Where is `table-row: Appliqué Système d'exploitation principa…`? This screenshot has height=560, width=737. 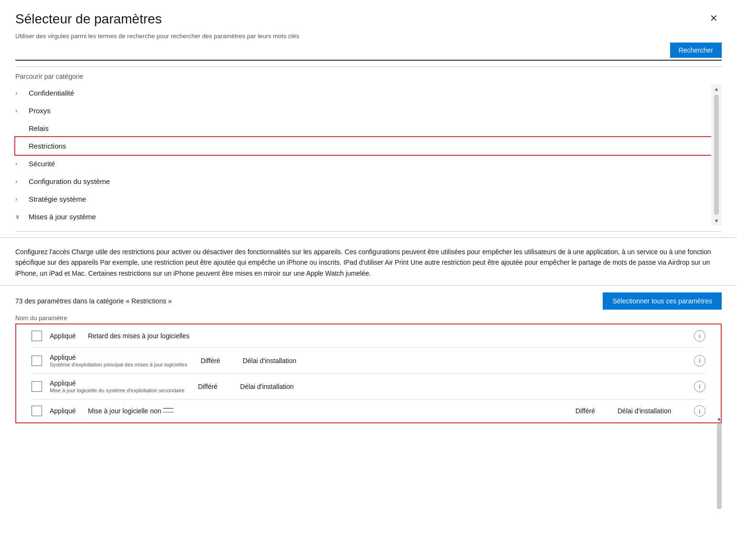
table-row: Appliqué Système d'exploitation principa… is located at coordinates (368, 361).